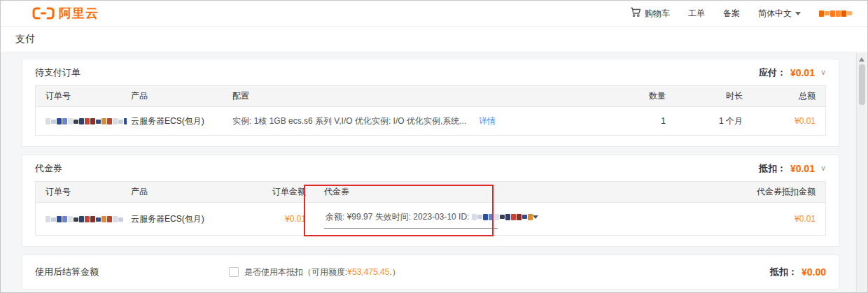  I want to click on chevron-down-icon, so click(798, 14).